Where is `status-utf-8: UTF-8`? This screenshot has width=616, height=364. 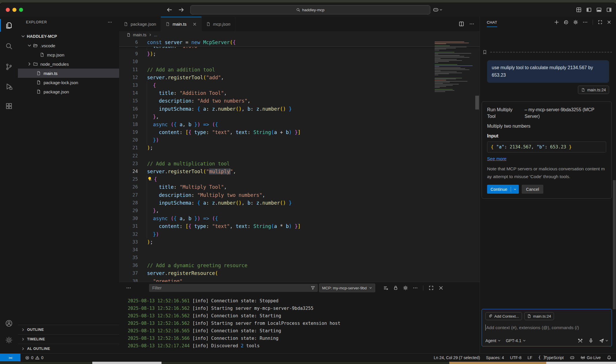
status-utf-8: UTF-8 is located at coordinates (516, 358).